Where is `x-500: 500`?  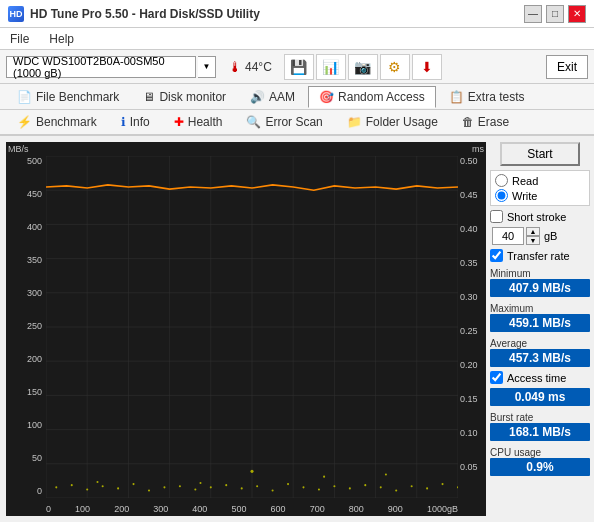 x-500: 500 is located at coordinates (238, 509).